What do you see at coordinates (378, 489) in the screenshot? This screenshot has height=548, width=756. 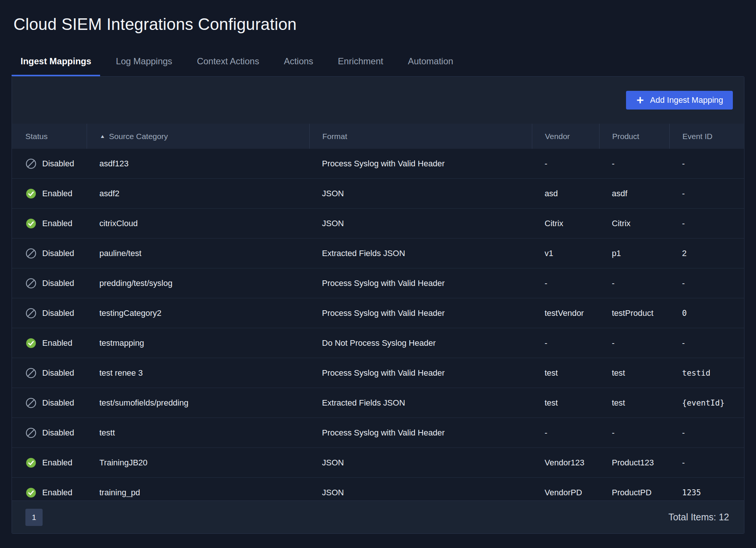 I see `table-row: Enabled training_pd JSON VendorPD Produc…` at bounding box center [378, 489].